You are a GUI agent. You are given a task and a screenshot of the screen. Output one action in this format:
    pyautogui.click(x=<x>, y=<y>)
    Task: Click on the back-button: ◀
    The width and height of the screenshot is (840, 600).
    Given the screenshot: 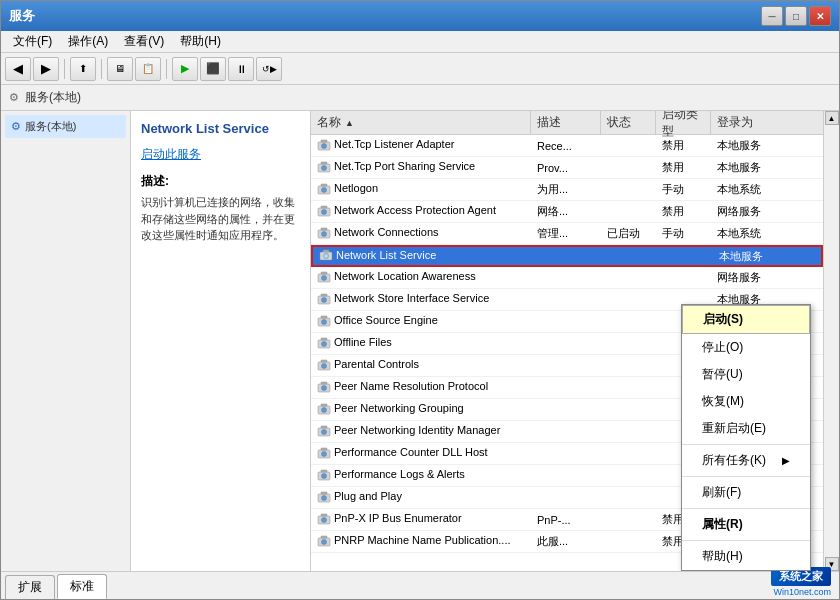 What is the action you would take?
    pyautogui.click(x=18, y=69)
    